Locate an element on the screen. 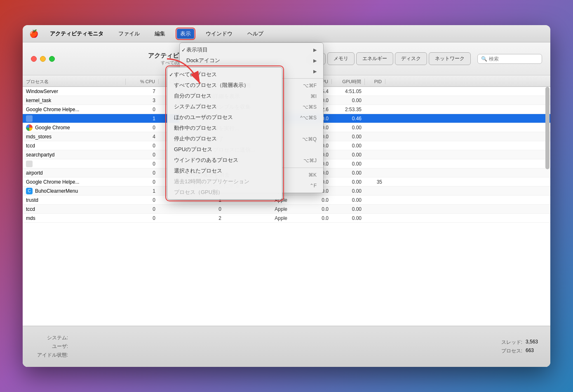  menu-file: ファイル is located at coordinates (129, 34).